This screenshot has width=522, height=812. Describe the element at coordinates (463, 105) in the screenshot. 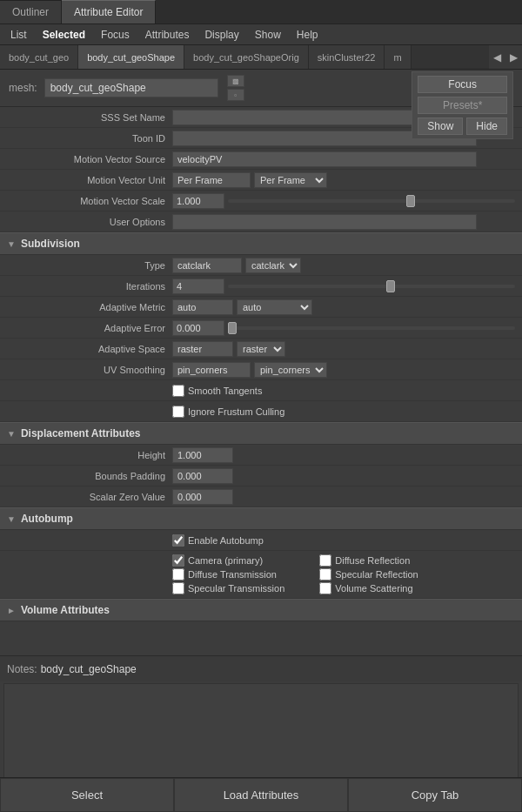

I see `presets-button: Presets*` at that location.